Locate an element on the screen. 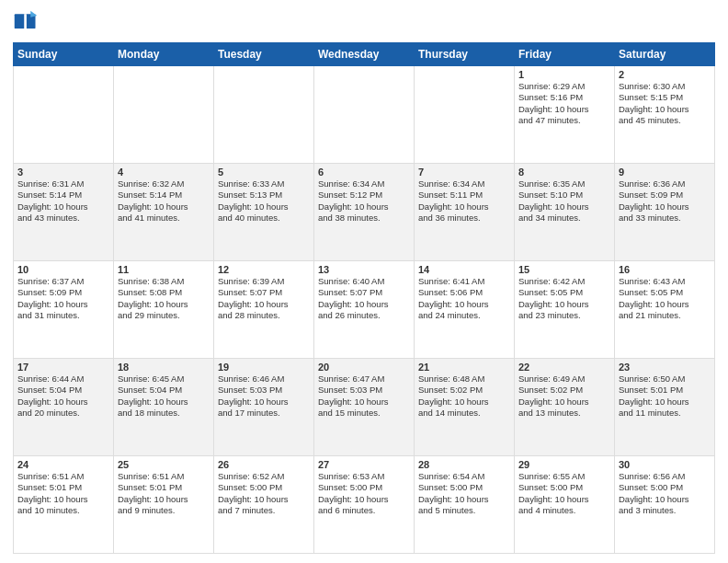  day-cell: 29Sunrise: 6:55 AMSunset: 5:00 PMDayligh… is located at coordinates (564, 505).